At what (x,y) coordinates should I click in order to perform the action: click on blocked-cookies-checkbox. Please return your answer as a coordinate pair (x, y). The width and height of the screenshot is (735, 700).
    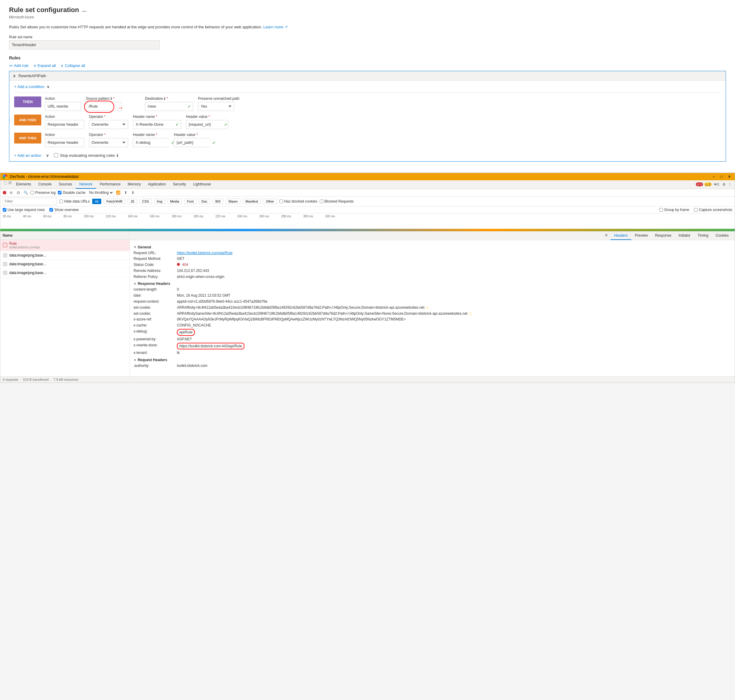
    Looking at the image, I should click on (281, 201).